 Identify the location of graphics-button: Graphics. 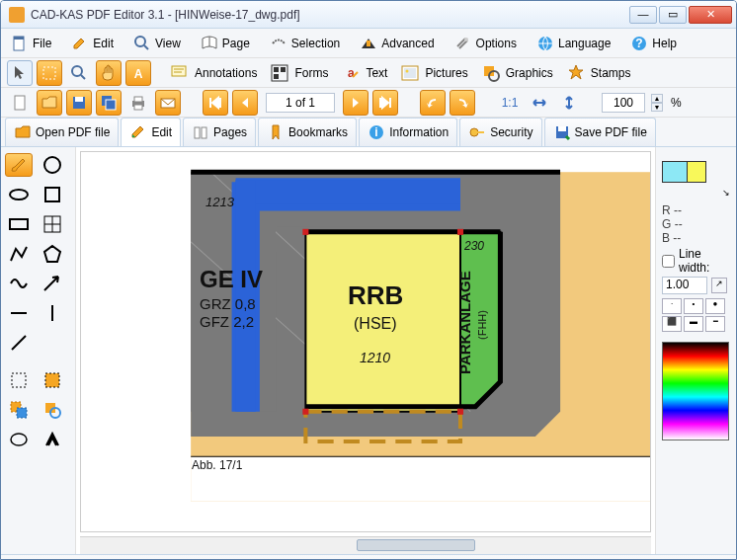
(517, 73).